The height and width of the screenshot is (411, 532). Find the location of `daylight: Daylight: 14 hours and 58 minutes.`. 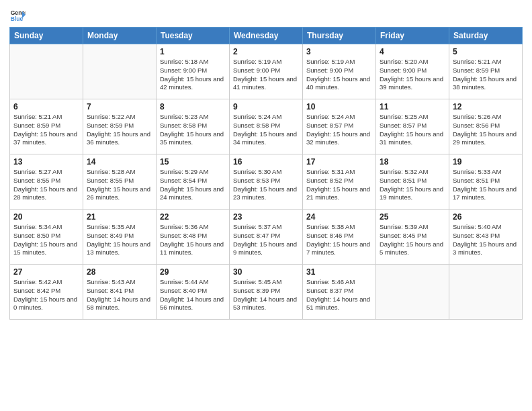

daylight: Daylight: 14 hours and 58 minutes. is located at coordinates (118, 304).